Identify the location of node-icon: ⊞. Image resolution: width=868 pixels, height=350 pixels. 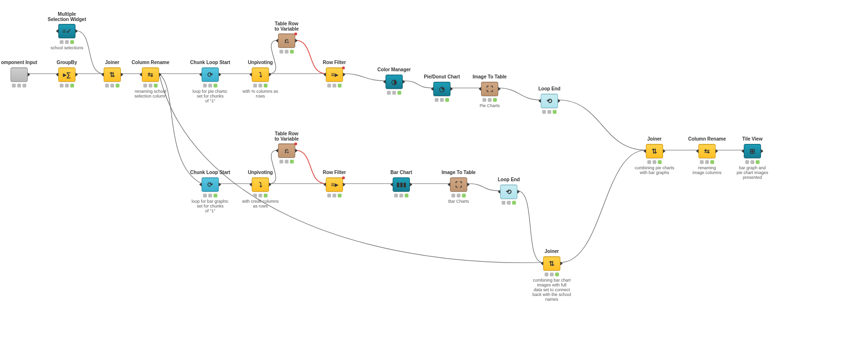
(752, 151).